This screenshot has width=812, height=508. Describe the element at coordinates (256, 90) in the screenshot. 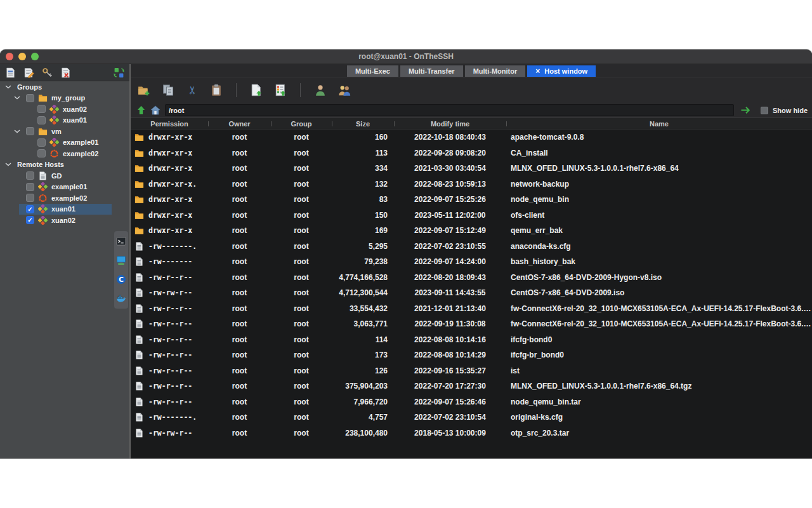

I see `upload-file-icon` at that location.